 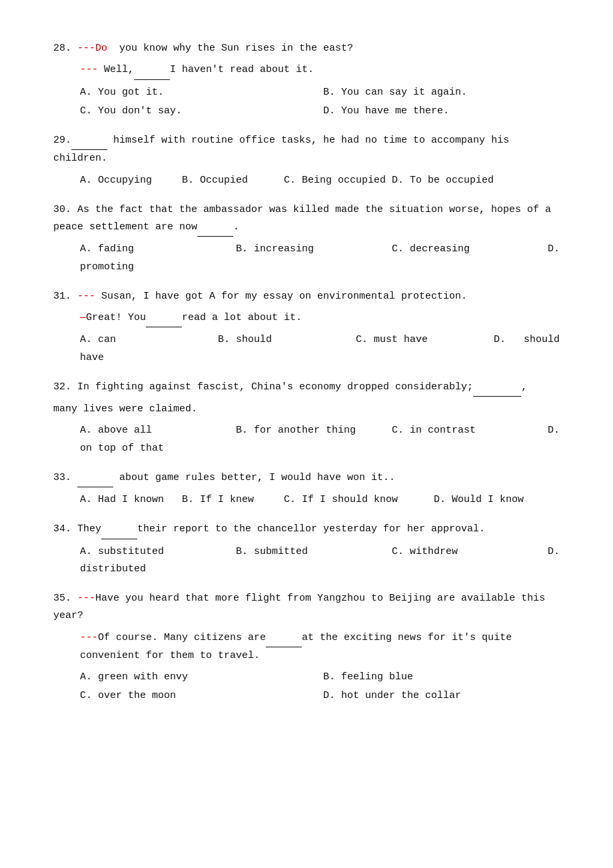 What do you see at coordinates (306, 529) in the screenshot?
I see `q34-text: 34. They their report to the chancellor …` at bounding box center [306, 529].